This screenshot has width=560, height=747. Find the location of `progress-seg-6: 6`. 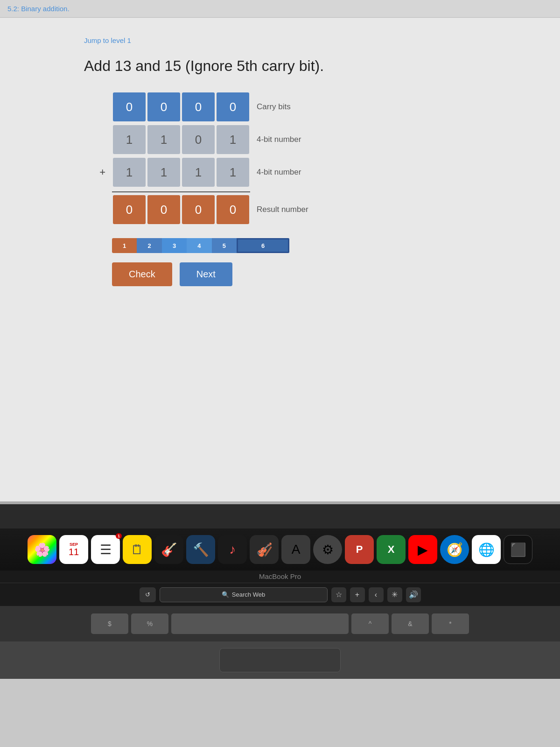

progress-seg-6: 6 is located at coordinates (263, 246).